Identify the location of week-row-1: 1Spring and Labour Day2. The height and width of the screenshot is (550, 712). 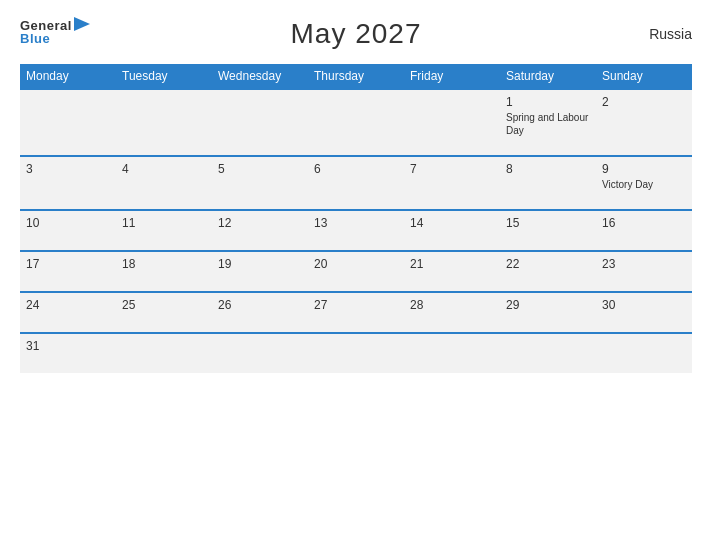
(356, 122).